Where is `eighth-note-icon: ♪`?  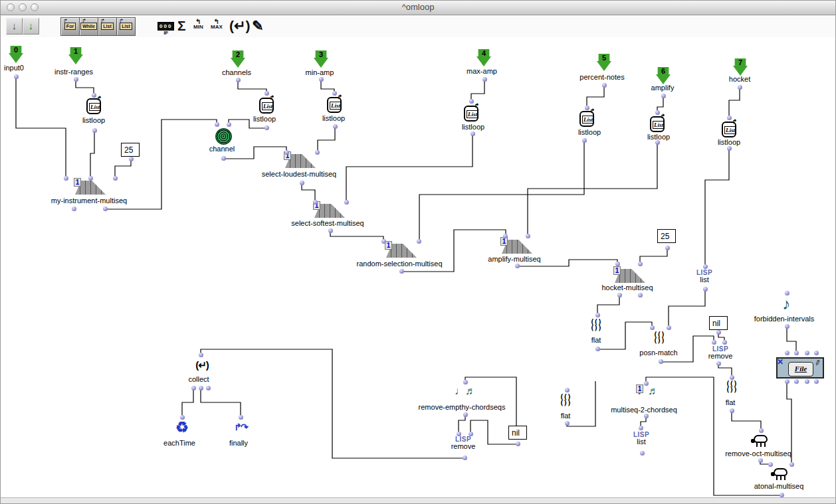
eighth-note-icon: ♪ is located at coordinates (786, 304).